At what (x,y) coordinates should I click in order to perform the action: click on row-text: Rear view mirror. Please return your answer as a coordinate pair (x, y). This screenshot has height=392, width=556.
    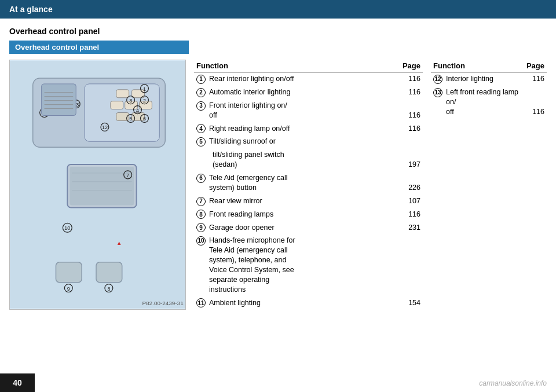
    Looking at the image, I should click on (303, 202).